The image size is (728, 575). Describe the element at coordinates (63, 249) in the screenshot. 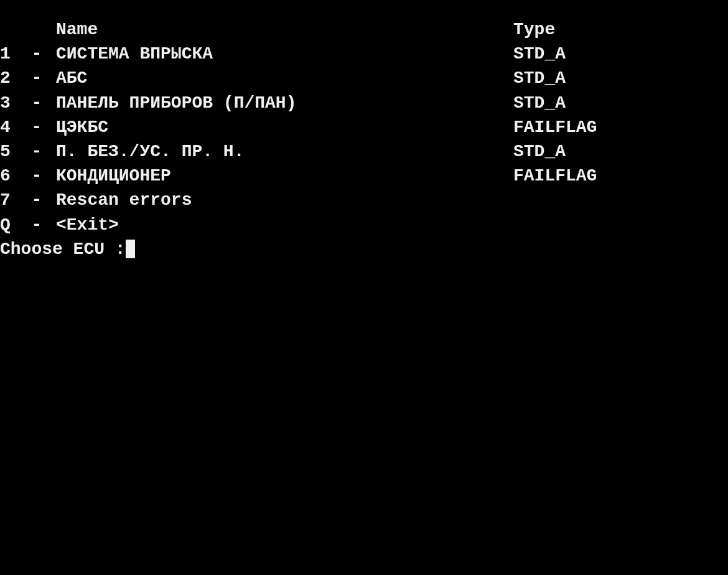

I see `prompt-label: Choose ECU :` at that location.